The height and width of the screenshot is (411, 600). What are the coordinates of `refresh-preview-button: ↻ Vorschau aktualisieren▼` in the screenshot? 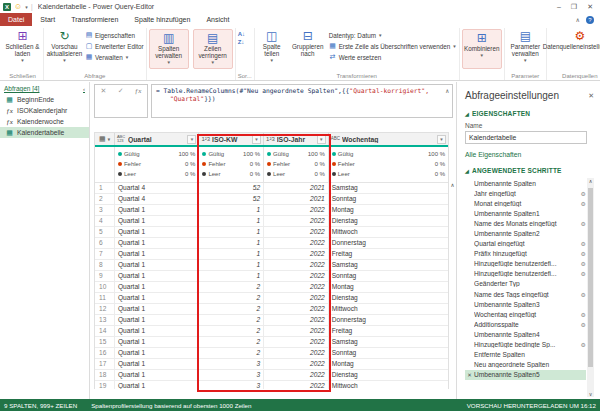 It's located at (64, 46).